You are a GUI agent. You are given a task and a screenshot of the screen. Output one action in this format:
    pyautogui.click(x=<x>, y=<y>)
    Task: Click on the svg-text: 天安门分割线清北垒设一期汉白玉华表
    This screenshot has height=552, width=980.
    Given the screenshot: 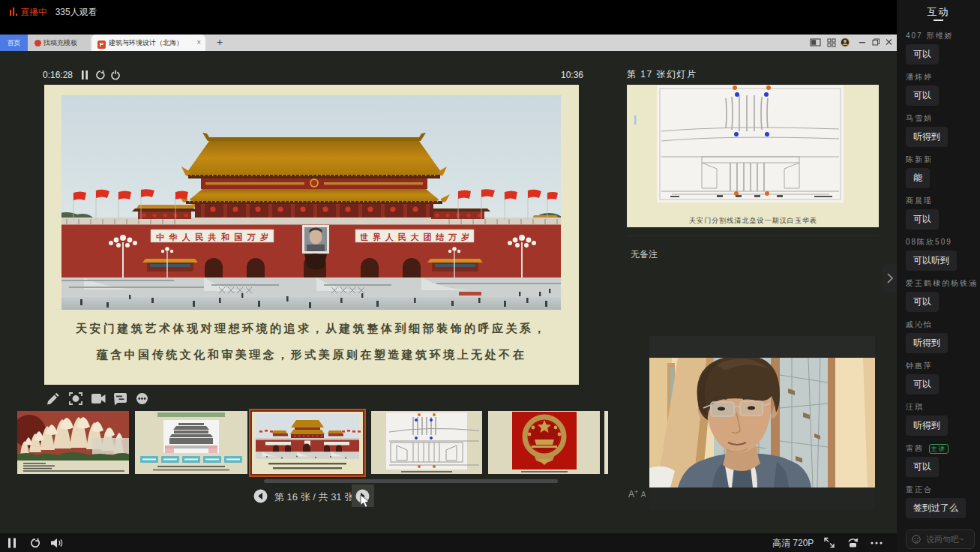 What is the action you would take?
    pyautogui.click(x=753, y=220)
    